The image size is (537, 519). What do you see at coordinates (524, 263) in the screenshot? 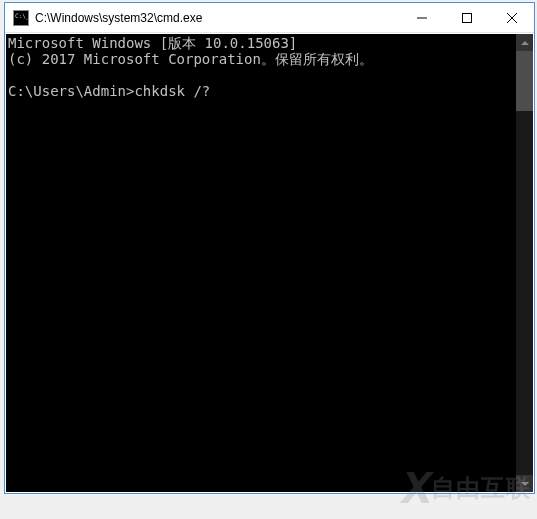
I see `vertical-scrollbar` at bounding box center [524, 263].